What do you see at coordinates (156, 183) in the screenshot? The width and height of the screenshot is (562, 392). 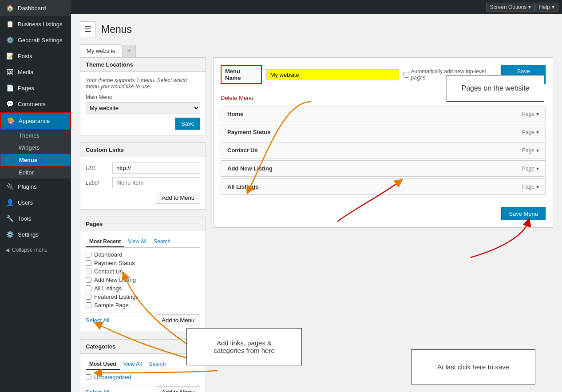 I see `label-input` at bounding box center [156, 183].